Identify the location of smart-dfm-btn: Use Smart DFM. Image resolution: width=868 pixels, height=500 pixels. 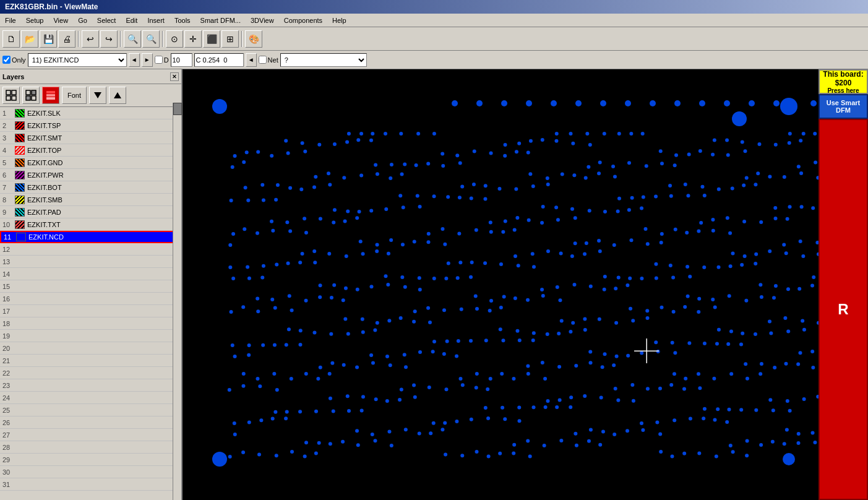
(843, 106).